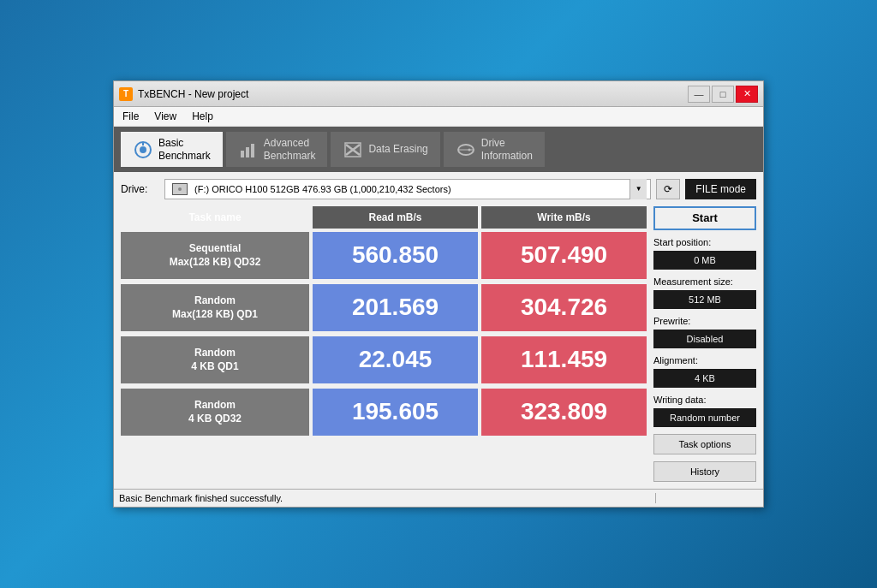 Image resolution: width=877 pixels, height=588 pixels. What do you see at coordinates (507, 149) in the screenshot?
I see `tab-drive-information-label: Drive Information` at bounding box center [507, 149].